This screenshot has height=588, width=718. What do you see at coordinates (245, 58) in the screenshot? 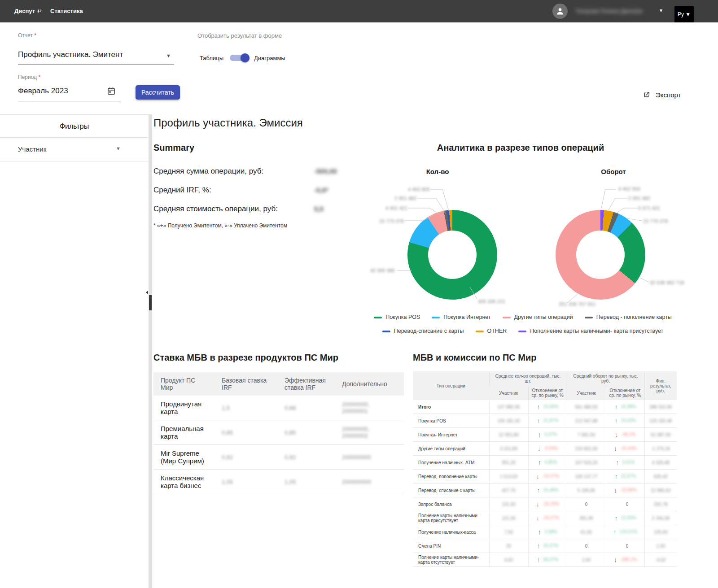
I see `toggle-thumb` at bounding box center [245, 58].